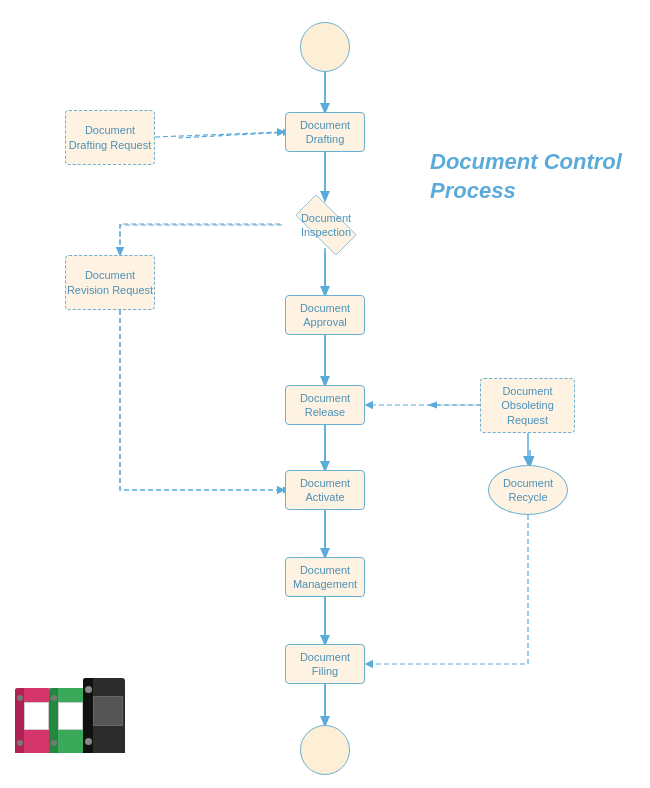  Describe the element at coordinates (110, 138) in the screenshot. I see `doc-drafting-request-node: Document Drafting Request` at that location.